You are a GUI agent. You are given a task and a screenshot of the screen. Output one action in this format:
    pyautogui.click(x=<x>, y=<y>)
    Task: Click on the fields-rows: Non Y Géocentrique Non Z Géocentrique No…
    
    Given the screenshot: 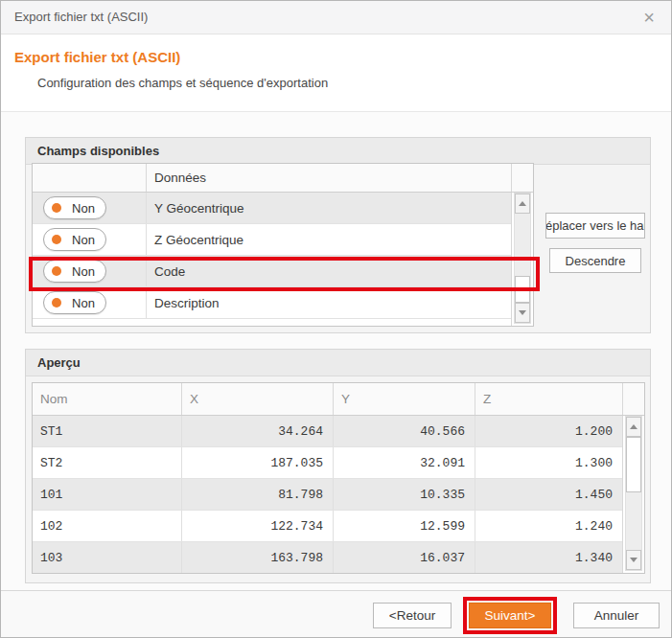 What is the action you would take?
    pyautogui.click(x=272, y=259)
    